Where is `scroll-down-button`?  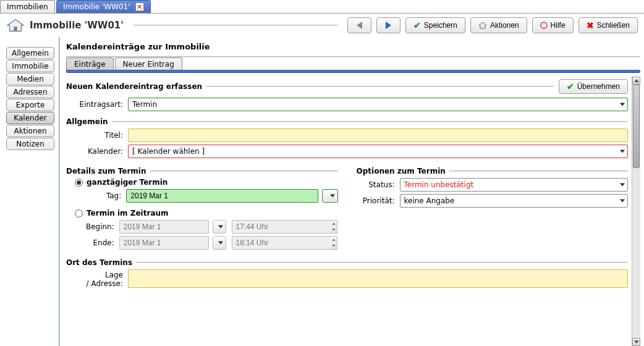 scroll-down-button is located at coordinates (637, 342).